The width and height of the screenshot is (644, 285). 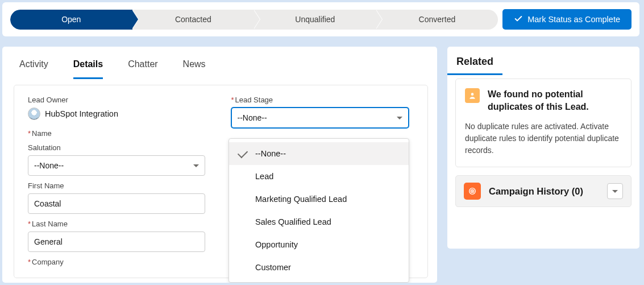 I want to click on field-first-name: First Name Coastal, so click(x=121, y=198).